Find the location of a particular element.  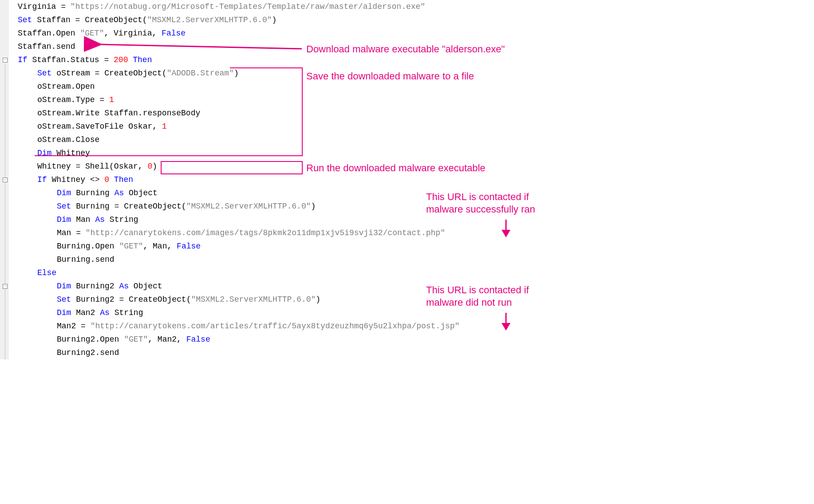

code-line: Dim Burning As Object is located at coordinates (416, 193).